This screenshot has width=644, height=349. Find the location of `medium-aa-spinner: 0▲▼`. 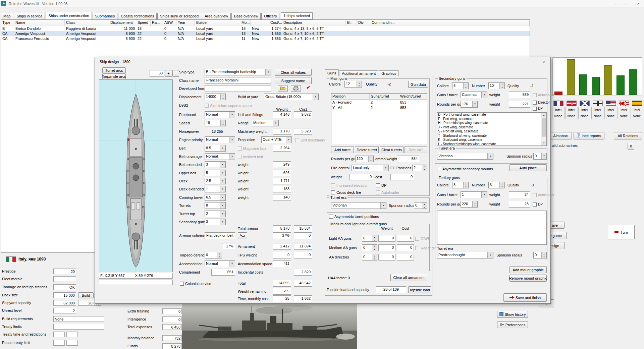

medium-aa-spinner: 0▲▼ is located at coordinates (370, 248).